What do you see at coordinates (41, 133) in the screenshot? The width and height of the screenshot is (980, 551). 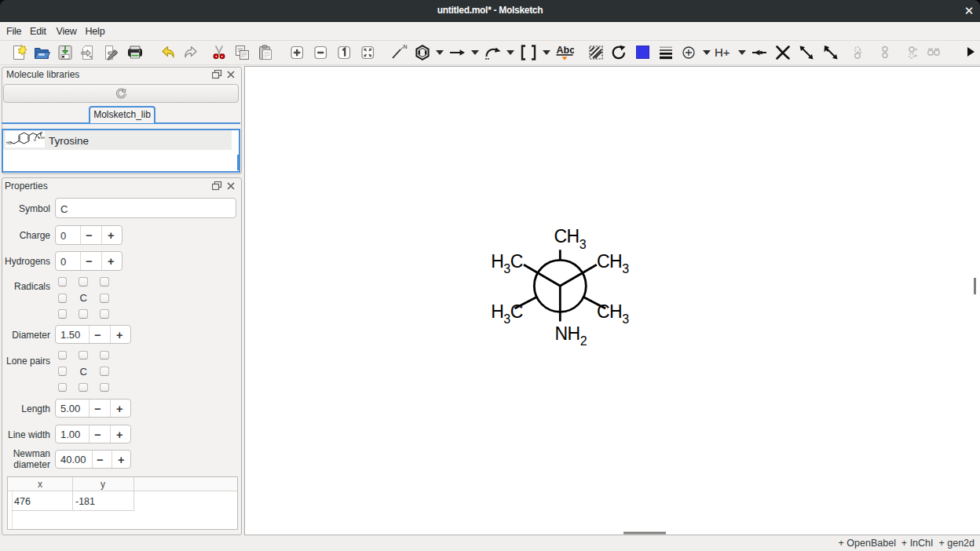 I see `svg-text: O` at bounding box center [41, 133].